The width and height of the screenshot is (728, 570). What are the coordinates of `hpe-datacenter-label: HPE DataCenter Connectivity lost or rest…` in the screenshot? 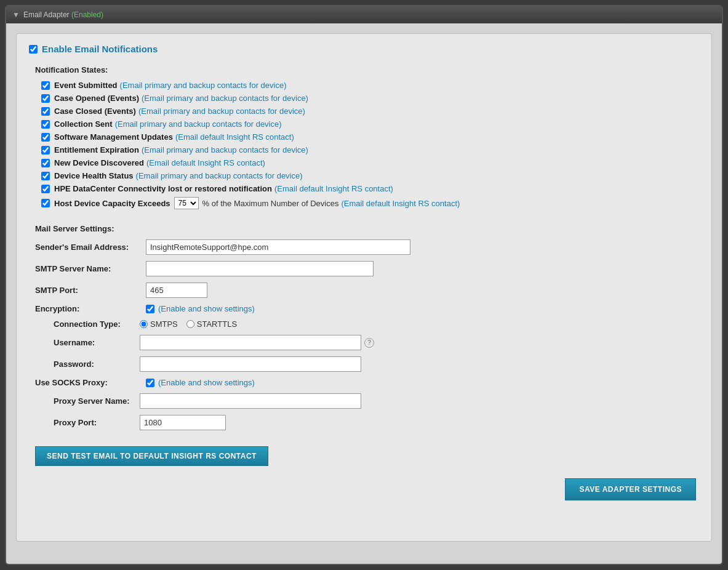 It's located at (163, 188).